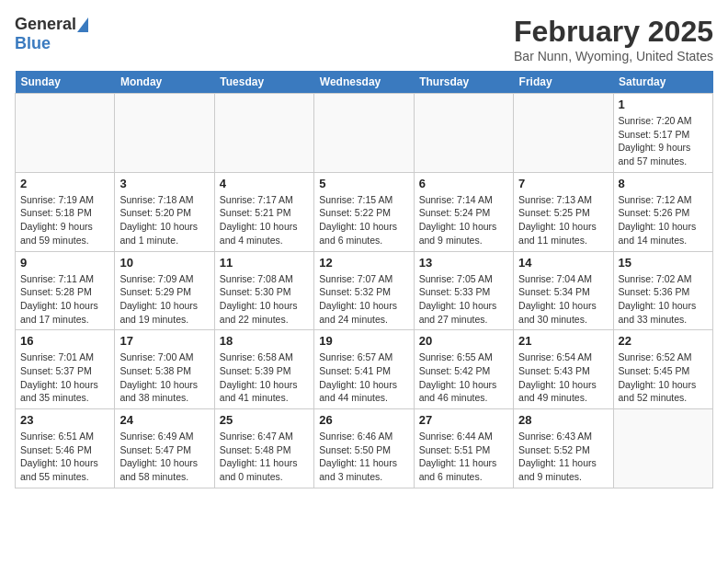 Image resolution: width=728 pixels, height=563 pixels. Describe the element at coordinates (664, 340) in the screenshot. I see `day-number: 22` at that location.